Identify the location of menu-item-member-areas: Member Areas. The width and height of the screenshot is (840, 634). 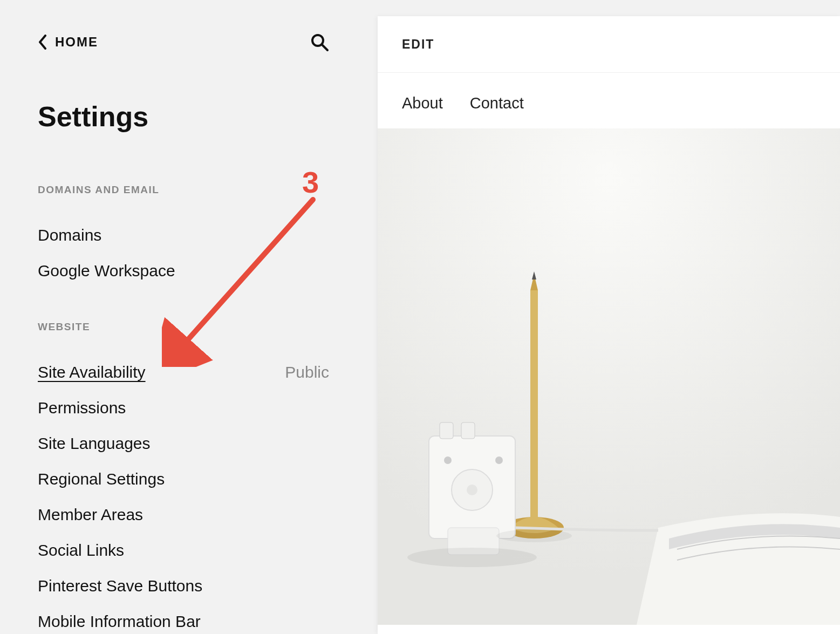
(183, 515).